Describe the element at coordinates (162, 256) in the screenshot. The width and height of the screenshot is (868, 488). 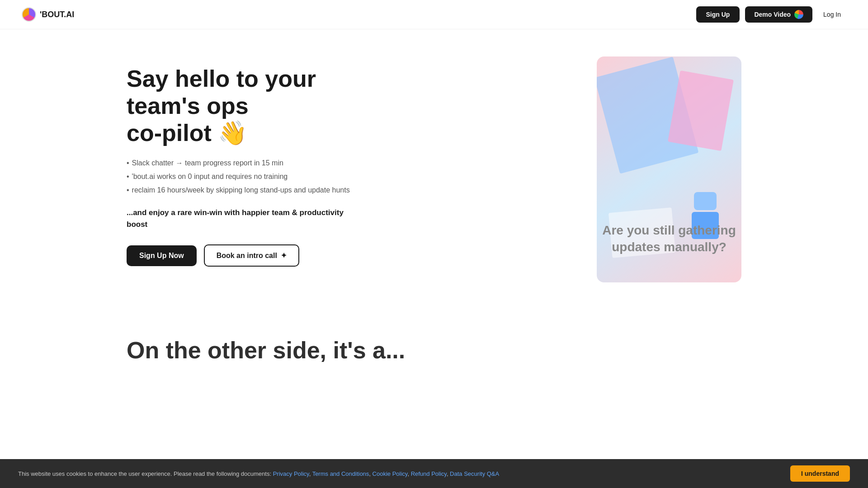
I see `hero-signup-button: Sign Up Now` at that location.